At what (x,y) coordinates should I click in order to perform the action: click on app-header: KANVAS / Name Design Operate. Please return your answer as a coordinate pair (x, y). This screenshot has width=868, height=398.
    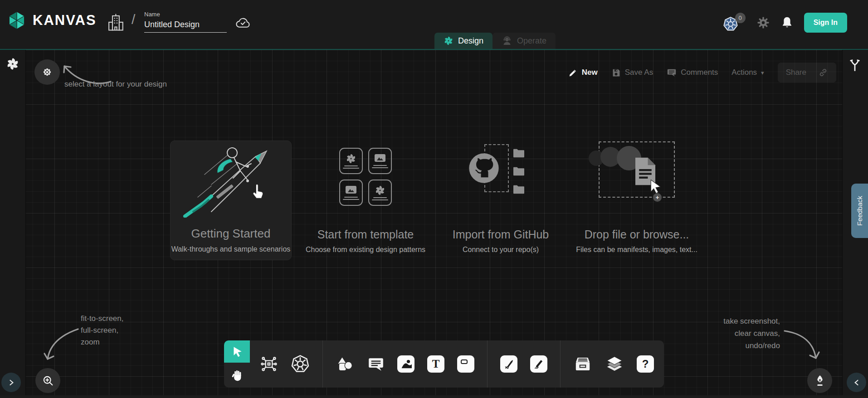
    Looking at the image, I should click on (434, 24).